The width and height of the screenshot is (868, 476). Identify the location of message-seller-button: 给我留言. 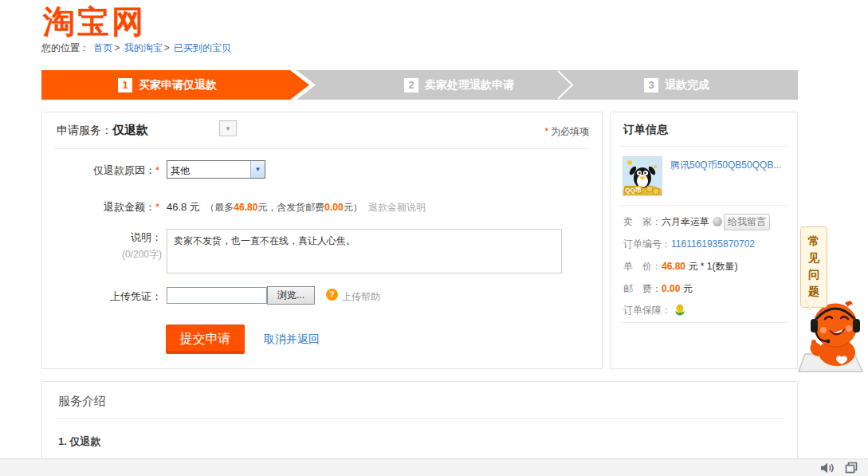
(747, 222).